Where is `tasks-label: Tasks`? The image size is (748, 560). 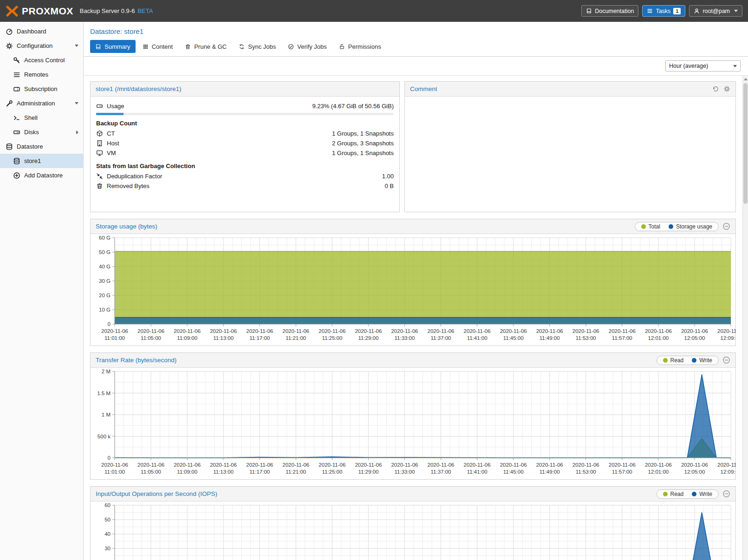 tasks-label: Tasks is located at coordinates (663, 11).